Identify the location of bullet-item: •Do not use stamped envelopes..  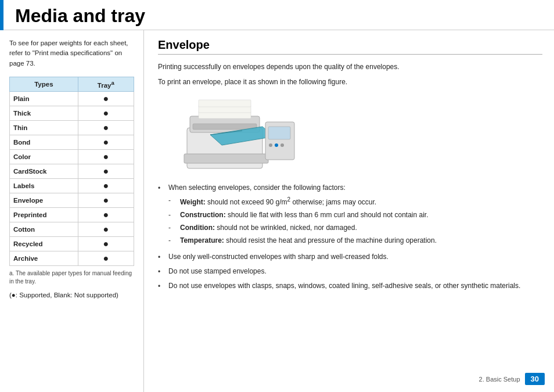
(350, 272).